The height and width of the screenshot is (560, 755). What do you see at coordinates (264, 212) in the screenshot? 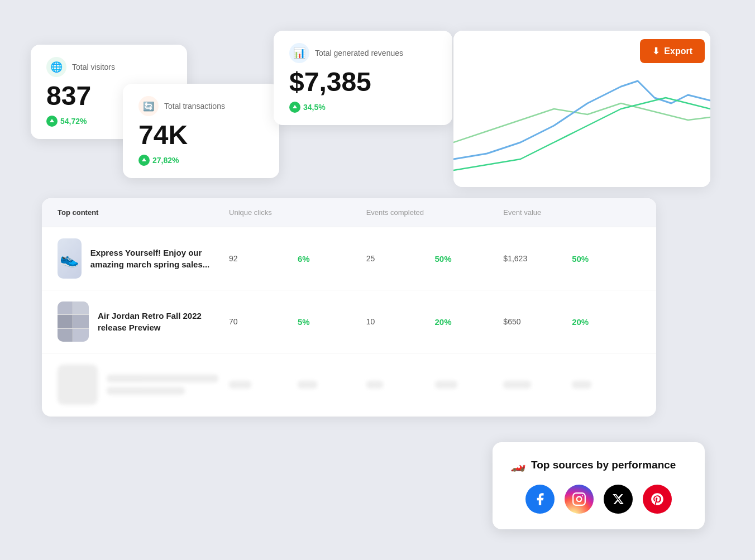
I see `col-unique-clicks: Unique clicks` at bounding box center [264, 212].